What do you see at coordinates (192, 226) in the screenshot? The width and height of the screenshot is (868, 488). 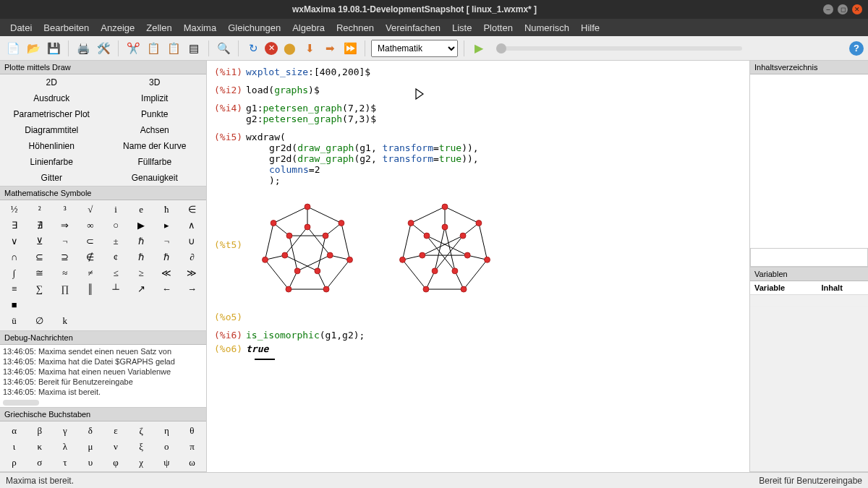 I see `symbol-button: ∧` at bounding box center [192, 226].